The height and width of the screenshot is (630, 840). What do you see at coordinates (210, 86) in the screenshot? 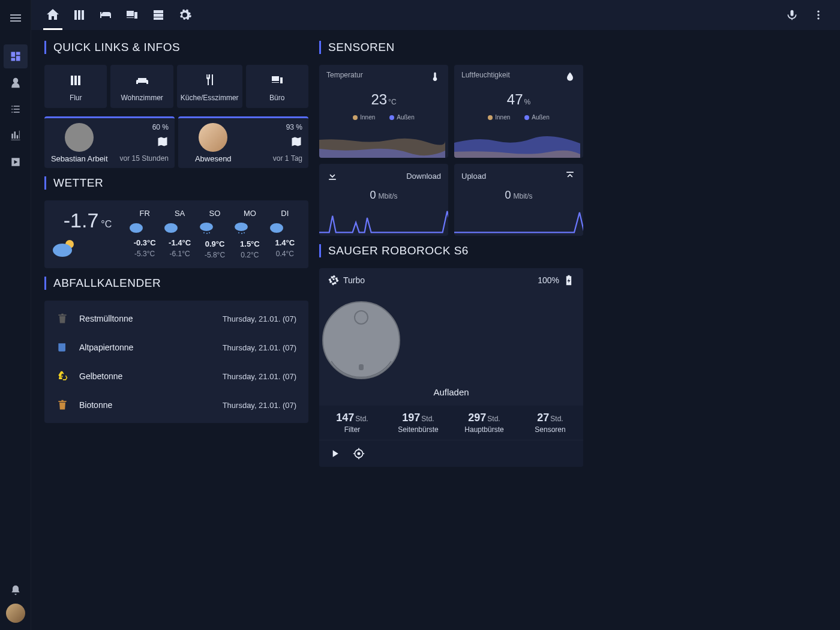
I see `quick-link-kueche: Küche/Esszimmer` at bounding box center [210, 86].